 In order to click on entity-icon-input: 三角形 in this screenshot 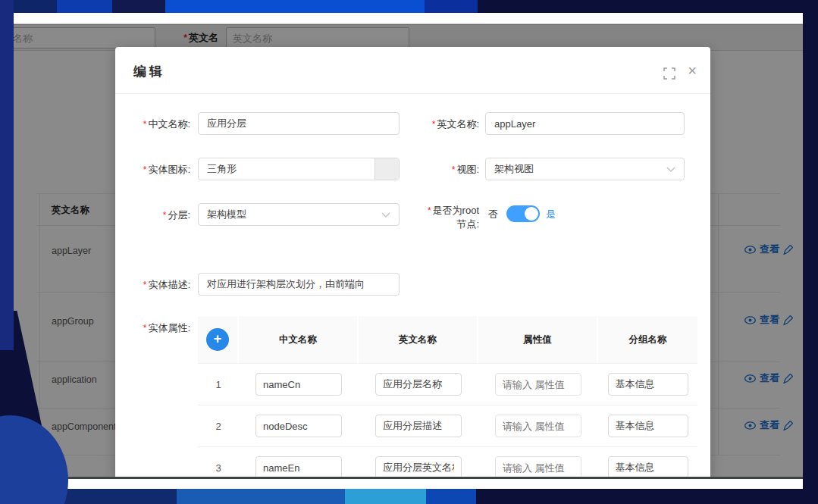, I will do `click(299, 169)`.